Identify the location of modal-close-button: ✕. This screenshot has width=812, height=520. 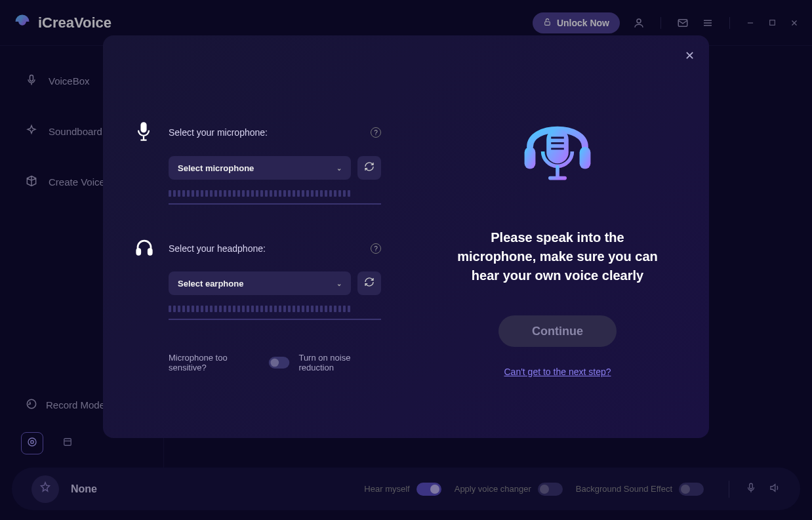
(690, 56).